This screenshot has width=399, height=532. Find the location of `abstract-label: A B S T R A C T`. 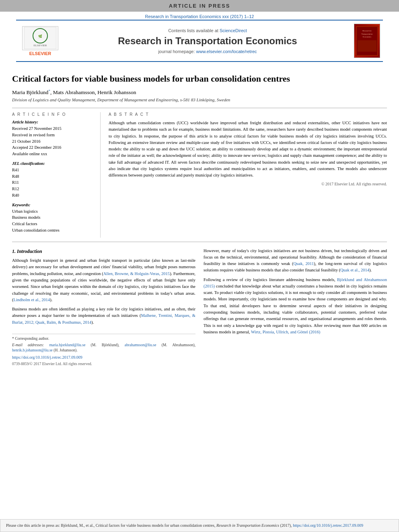

abstract-label: A B S T R A C T is located at coordinates (248, 114).